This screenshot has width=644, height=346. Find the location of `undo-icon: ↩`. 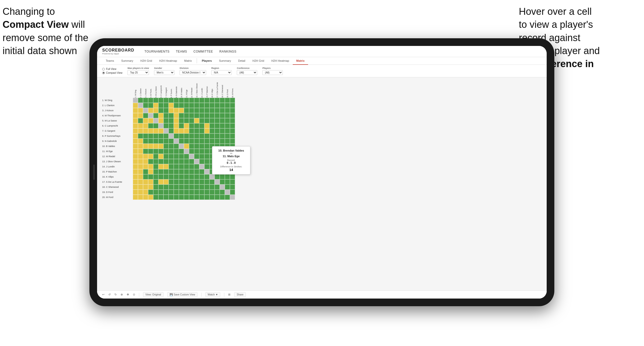

undo-icon: ↩ is located at coordinates (103, 294).